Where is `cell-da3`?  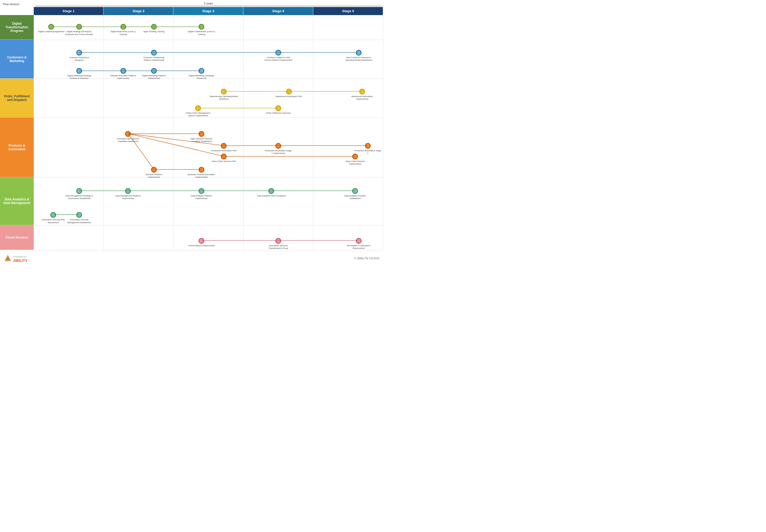
cell-da3 is located at coordinates (208, 201).